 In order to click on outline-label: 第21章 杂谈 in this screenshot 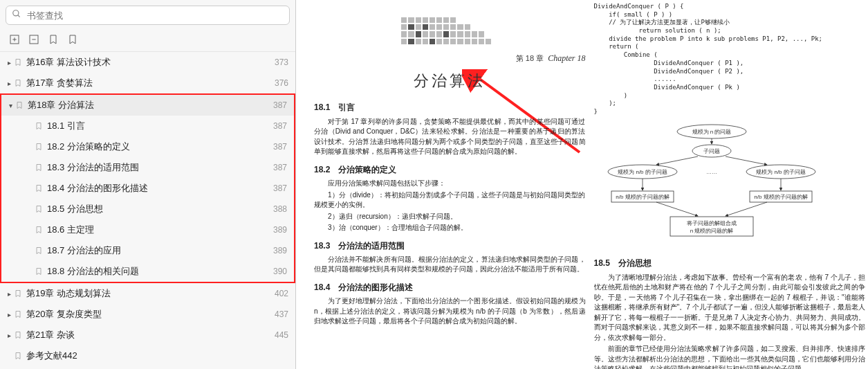, I will do `click(148, 335)`.